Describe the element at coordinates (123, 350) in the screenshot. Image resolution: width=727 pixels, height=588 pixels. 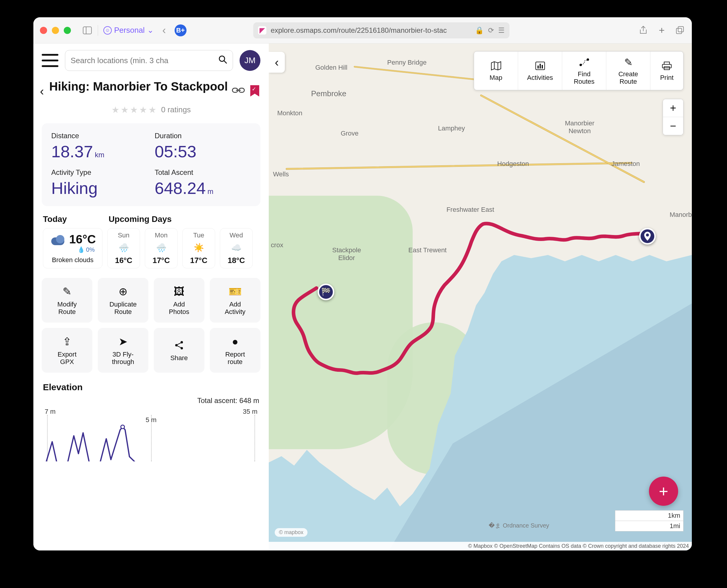
I see `flythrough-button: ➤ 3D Fly- through` at that location.